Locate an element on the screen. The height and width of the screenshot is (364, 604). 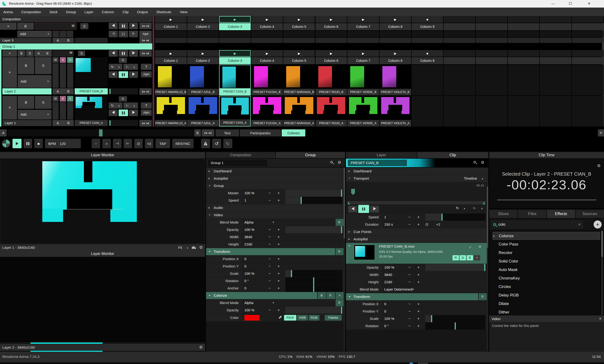
metronome-button is located at coordinates (205, 144).